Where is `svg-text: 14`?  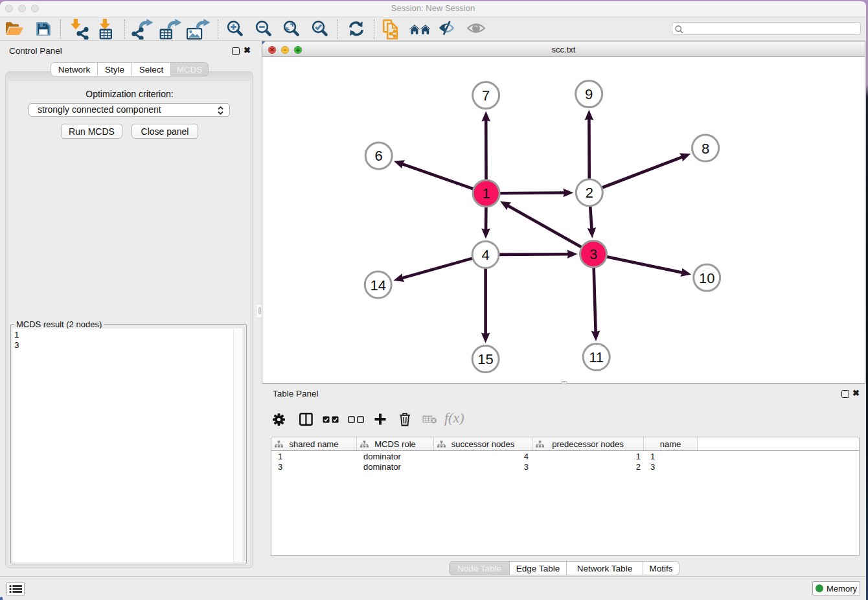 svg-text: 14 is located at coordinates (378, 285).